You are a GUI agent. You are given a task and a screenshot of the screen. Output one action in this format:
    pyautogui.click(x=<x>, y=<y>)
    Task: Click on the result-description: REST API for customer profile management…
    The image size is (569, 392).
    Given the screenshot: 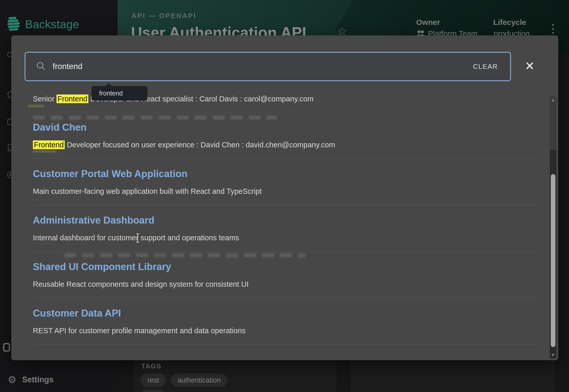 What is the action you would take?
    pyautogui.click(x=286, y=331)
    